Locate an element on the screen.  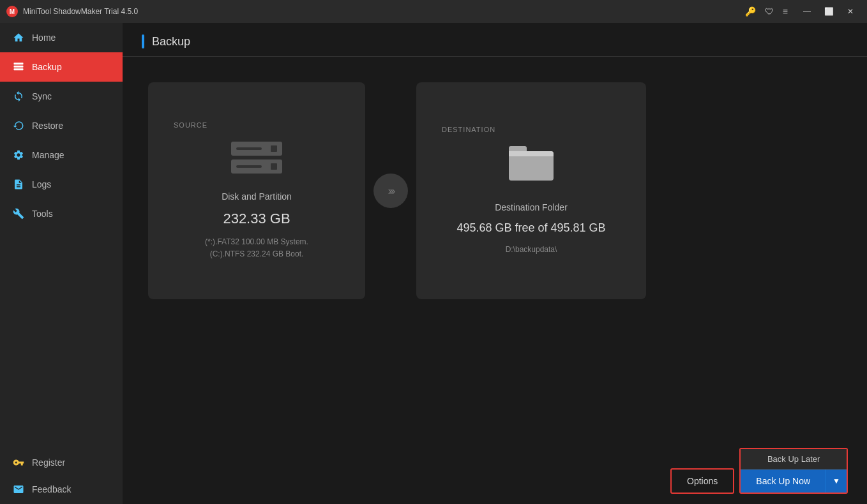
arrow-circle-icon: ››› is located at coordinates (391, 191).